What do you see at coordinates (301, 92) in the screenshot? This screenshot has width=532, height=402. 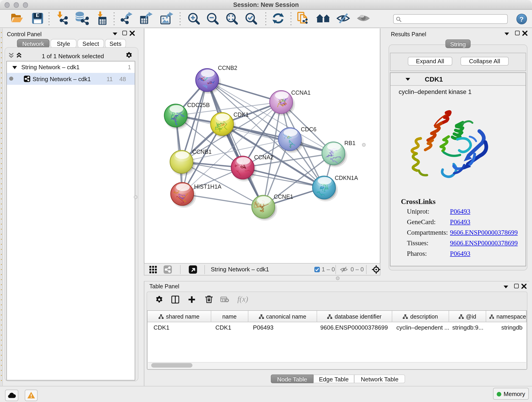 I see `svg-text: CCNA1` at bounding box center [301, 92].